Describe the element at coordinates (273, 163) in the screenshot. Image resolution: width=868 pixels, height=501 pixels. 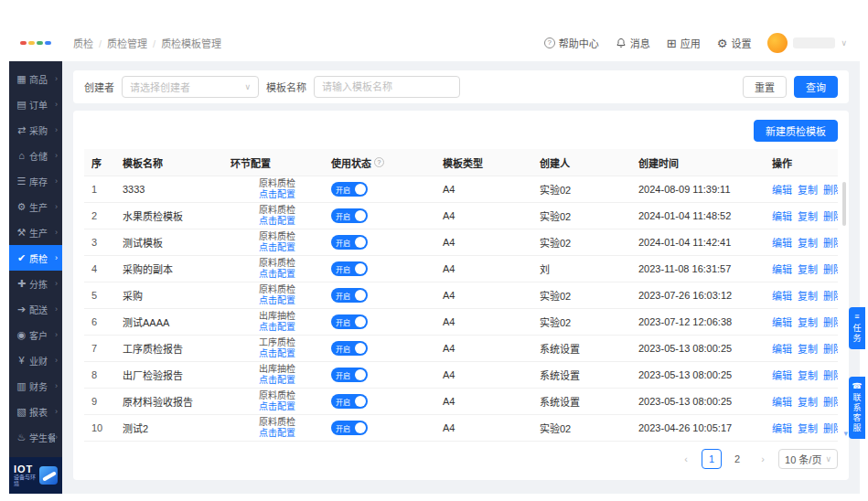
I see `column-header-stage: 环节配置` at that location.